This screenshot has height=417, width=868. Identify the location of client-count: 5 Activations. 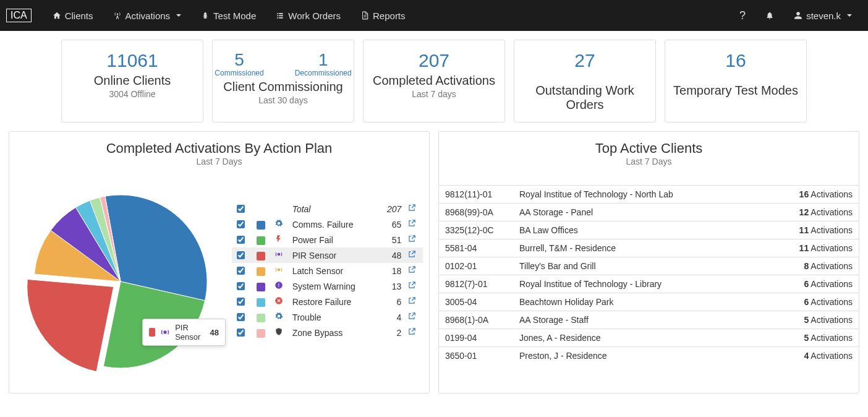
(810, 338).